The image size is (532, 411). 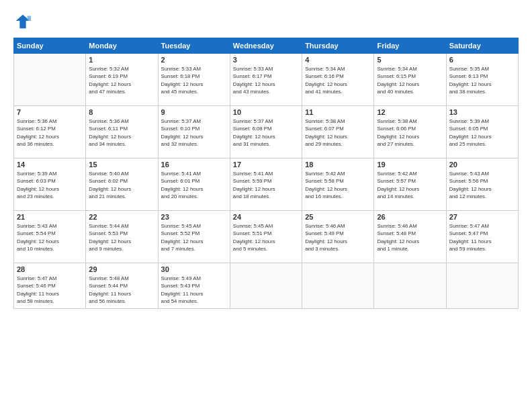 I want to click on weekday-wednesday: Wednesday, so click(x=266, y=46).